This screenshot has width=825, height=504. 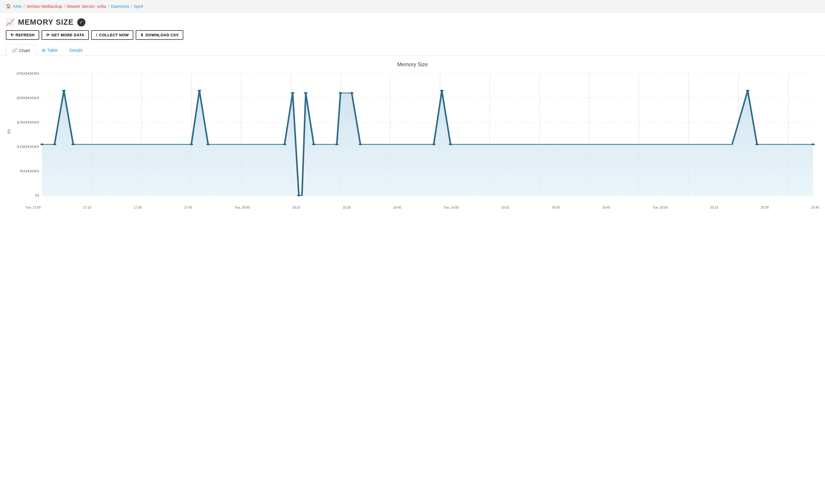 What do you see at coordinates (715, 208) in the screenshot?
I see `x-label-2015: 20:15` at bounding box center [715, 208].